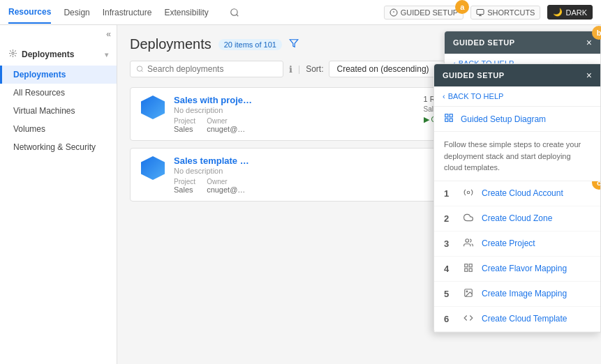 The width and height of the screenshot is (601, 364). What do you see at coordinates (525, 319) in the screenshot?
I see `step-label-6: Create Cloud Template` at bounding box center [525, 319].